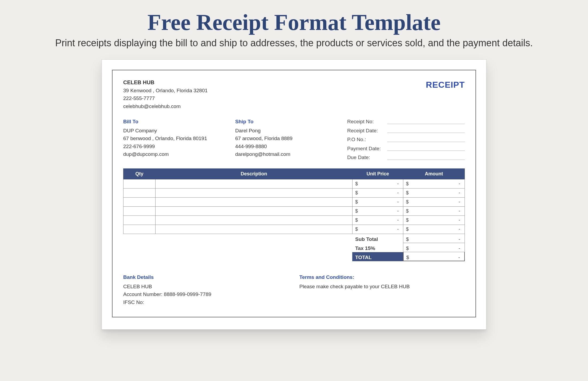 This screenshot has height=381, width=588. Describe the element at coordinates (291, 140) in the screenshot. I see `ship-to-block: Ship To Darel Pong 67 arcwood, Florida 8…` at that location.